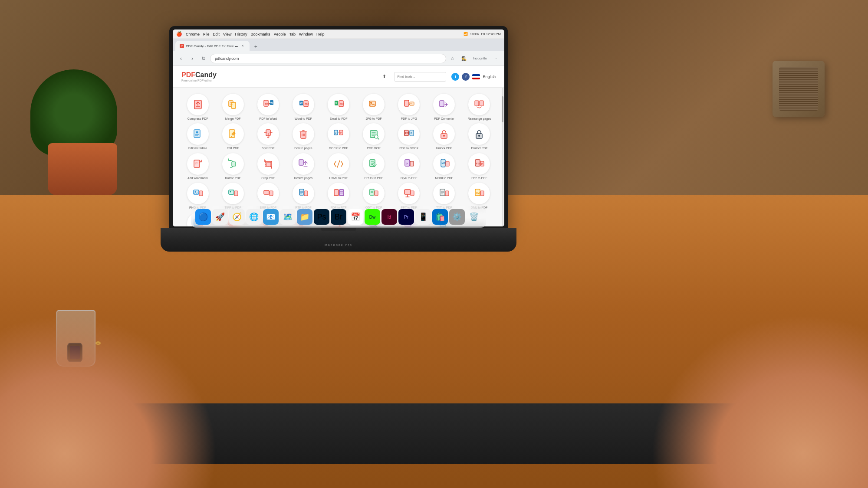 The image size is (868, 488). Describe the element at coordinates (444, 137) in the screenshot. I see `tool-unlock-pdf: Unlock PDF` at that location.